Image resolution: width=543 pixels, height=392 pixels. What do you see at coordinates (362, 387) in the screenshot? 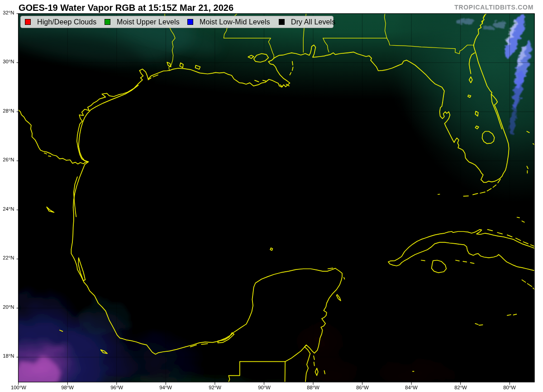
I see `svg-text: 86°W` at bounding box center [362, 387].